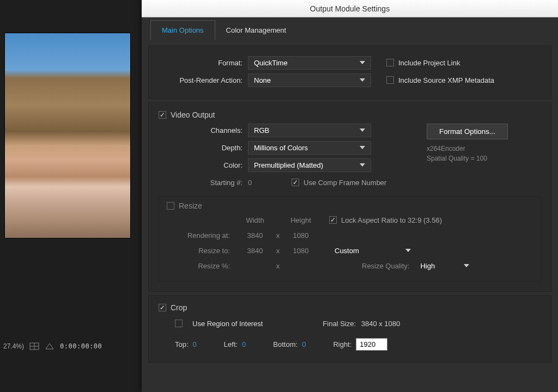 This screenshot has height=392, width=558. What do you see at coordinates (231, 344) in the screenshot?
I see `crop-left-label: Left:` at bounding box center [231, 344].